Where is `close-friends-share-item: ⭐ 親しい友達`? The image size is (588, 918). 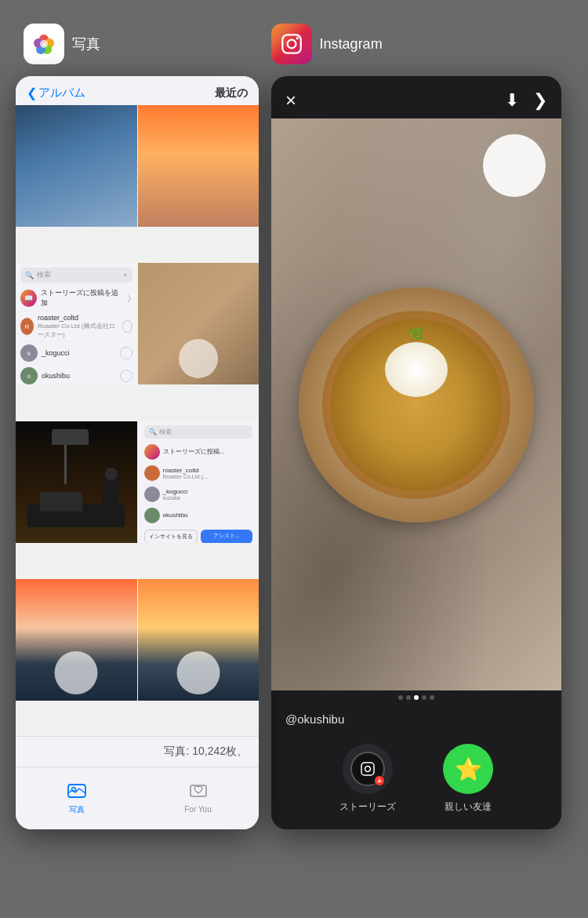 close-friends-share-item: ⭐ 親しい友達 is located at coordinates (468, 778).